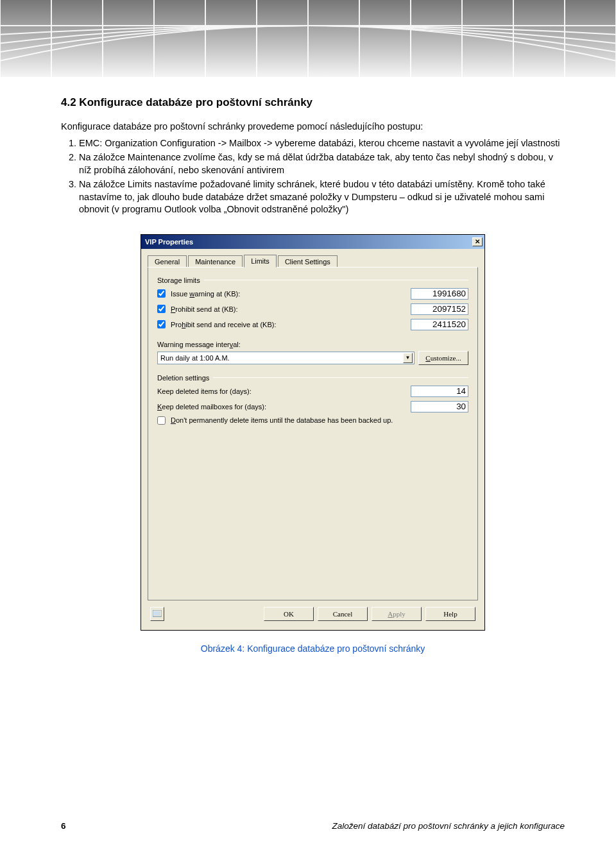 The width and height of the screenshot is (616, 850). Describe the element at coordinates (440, 407) in the screenshot. I see `keep-mailboxes-input` at that location.